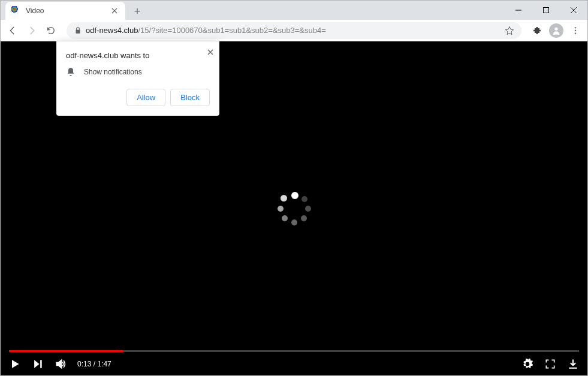 The width and height of the screenshot is (588, 376). I want to click on menu-button, so click(575, 31).